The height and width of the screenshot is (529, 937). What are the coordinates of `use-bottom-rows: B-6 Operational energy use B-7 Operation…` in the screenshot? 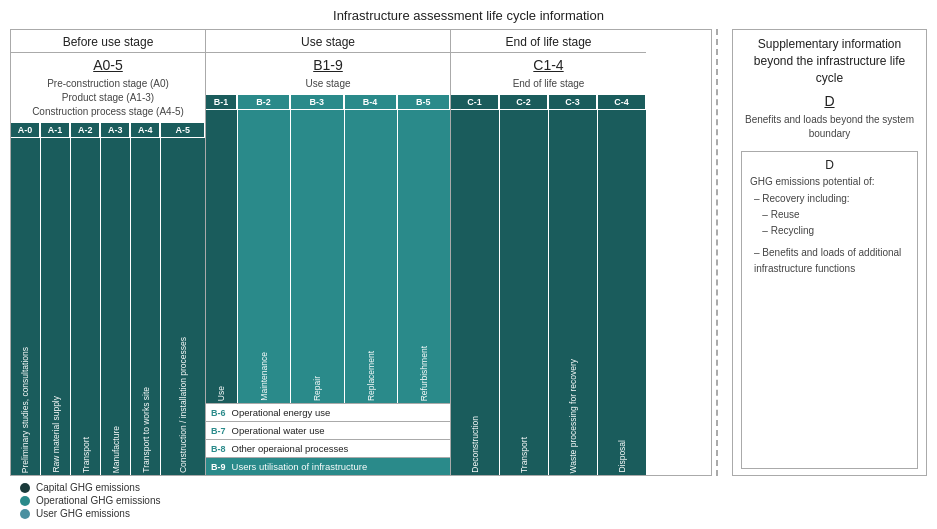 It's located at (328, 439).